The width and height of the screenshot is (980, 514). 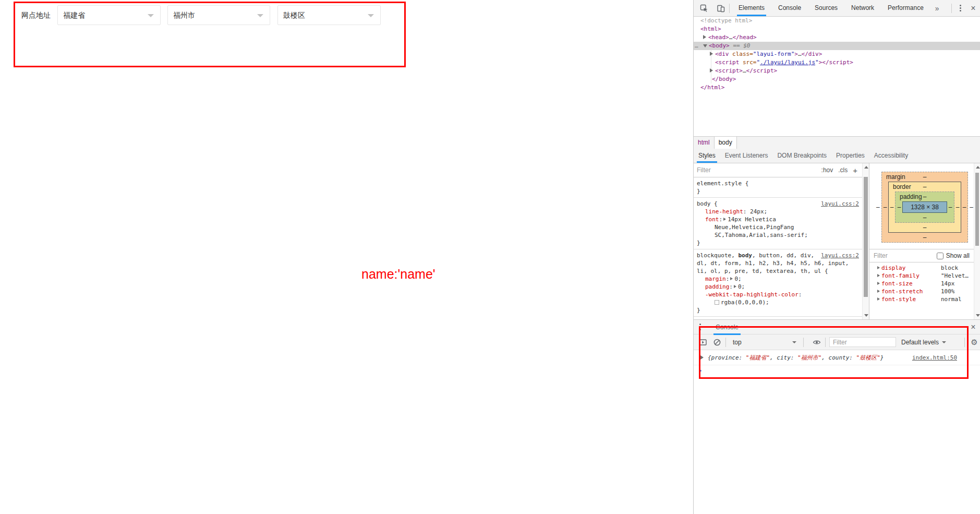 What do you see at coordinates (973, 327) in the screenshot?
I see `close-drawer-icon: ×` at bounding box center [973, 327].